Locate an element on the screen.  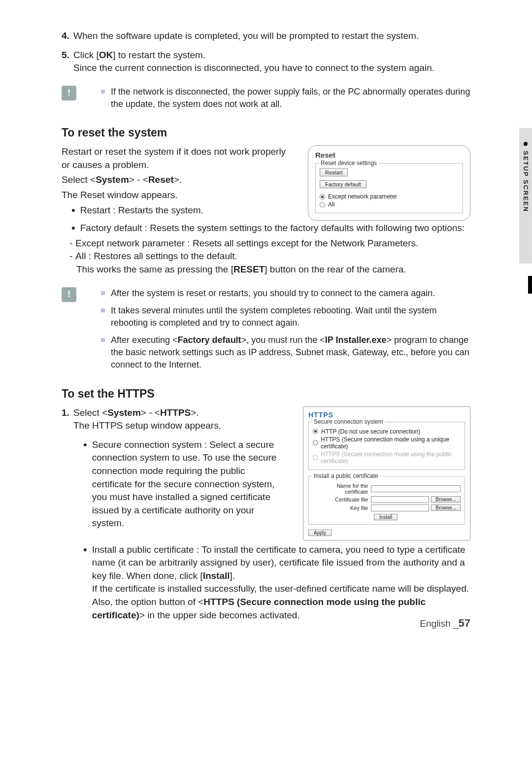
cert-name-input is located at coordinates (416, 489).